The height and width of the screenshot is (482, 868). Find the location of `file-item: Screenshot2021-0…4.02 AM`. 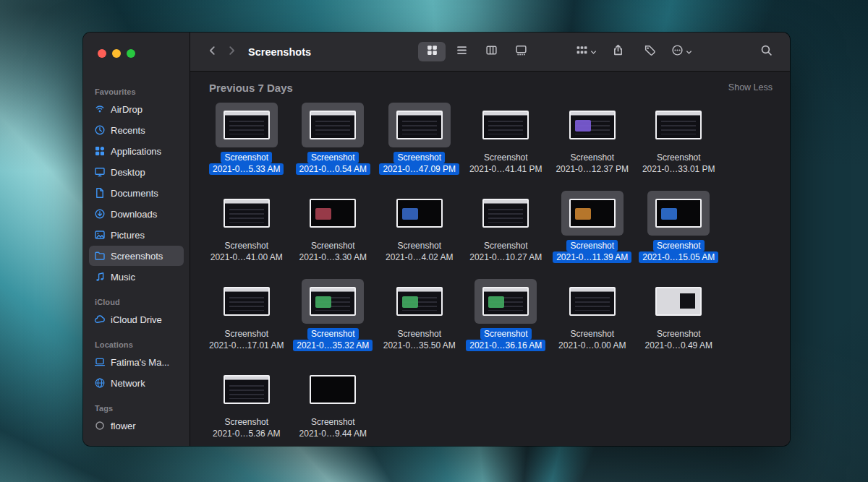

file-item: Screenshot2021-0…4.02 AM is located at coordinates (420, 235).